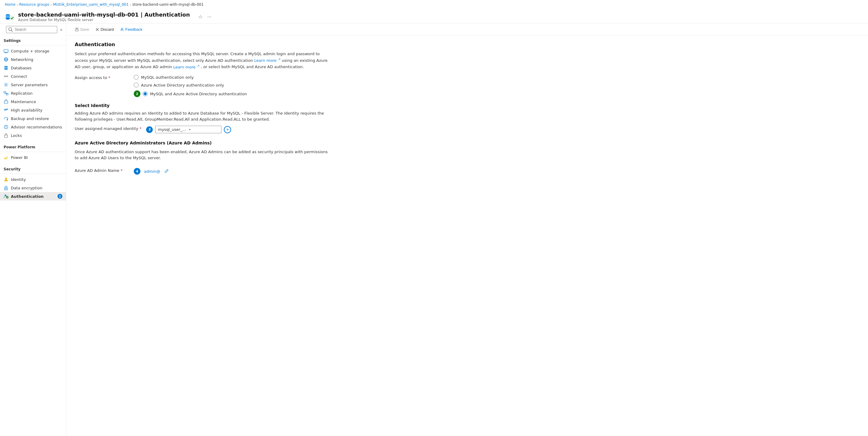 The width and height of the screenshot is (868, 436). Describe the element at coordinates (33, 196) in the screenshot. I see `sidebar-item-authentication: Authentication 1` at that location.